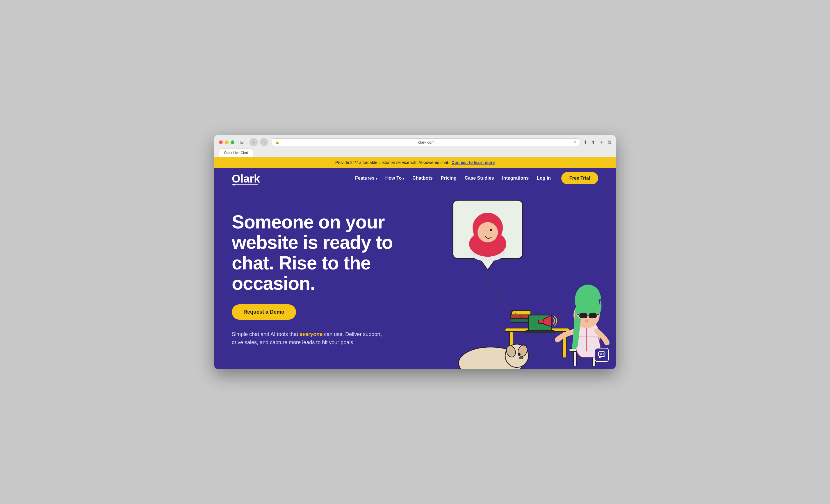  Describe the element at coordinates (449, 178) in the screenshot. I see `nav-link-pricing: Pricing` at that location.